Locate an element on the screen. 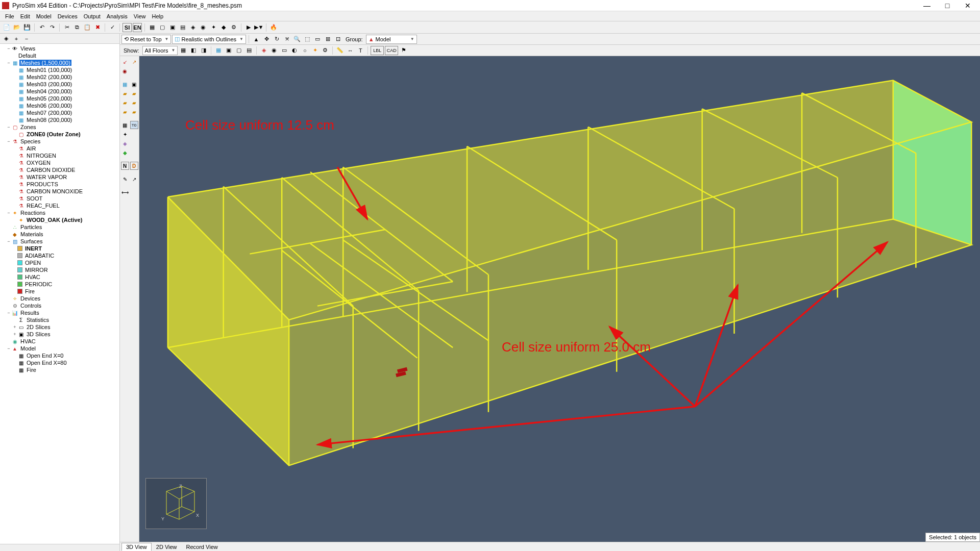 The height and width of the screenshot is (551, 980). show-slice-icon: ▭ is located at coordinates (284, 51).